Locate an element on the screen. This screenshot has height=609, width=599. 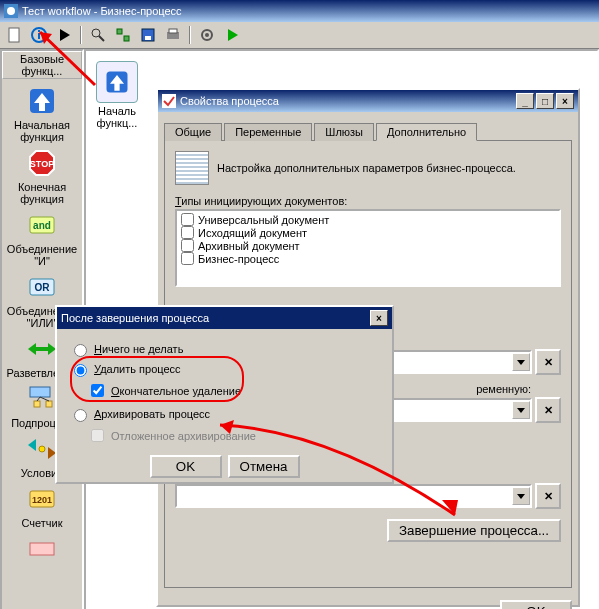
tb-doc is located at coordinates (14, 35).